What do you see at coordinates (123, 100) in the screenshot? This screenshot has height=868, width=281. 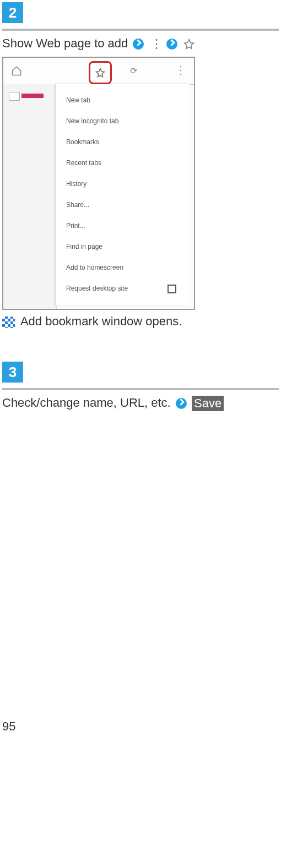 I see `menu-item: New tab` at bounding box center [123, 100].